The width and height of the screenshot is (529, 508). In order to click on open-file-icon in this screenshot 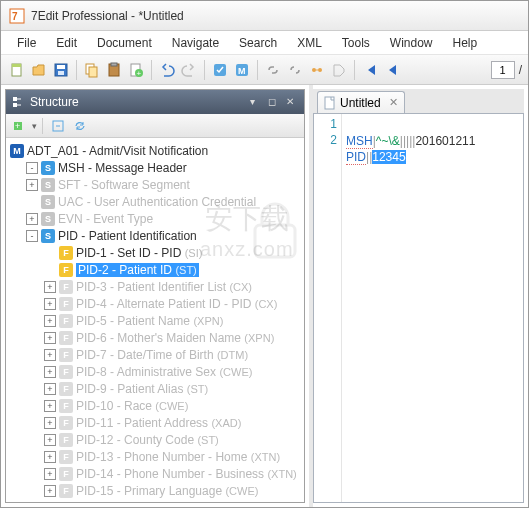, I will do `click(39, 70)`.